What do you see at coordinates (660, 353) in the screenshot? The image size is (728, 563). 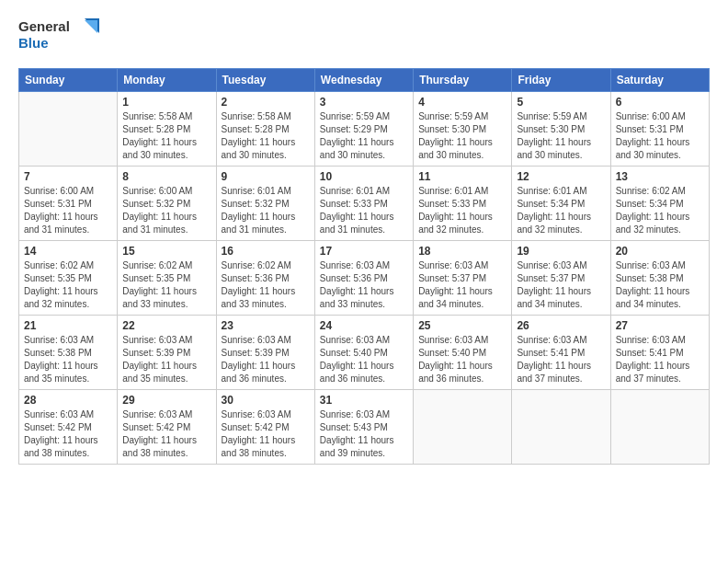 I see `calendar-cell: 27Sunrise: 6:03 AM Sunset: 5:41 PM Dayli…` at bounding box center [660, 353].